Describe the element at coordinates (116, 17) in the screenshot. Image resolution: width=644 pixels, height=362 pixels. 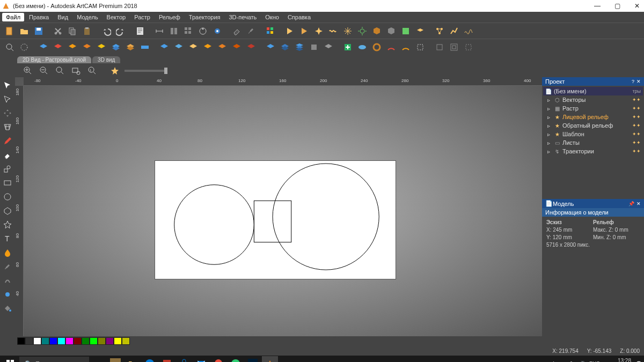
I see `menu-vector: Вектор` at that location.